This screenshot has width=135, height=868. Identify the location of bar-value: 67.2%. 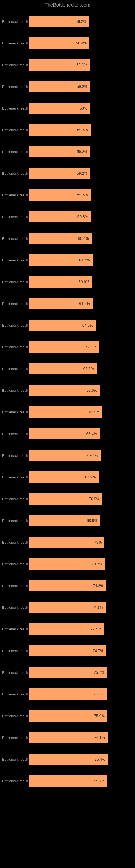
(90, 477).